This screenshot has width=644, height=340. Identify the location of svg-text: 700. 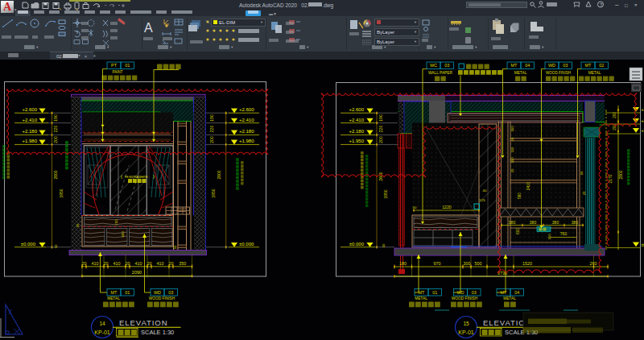
(116, 222).